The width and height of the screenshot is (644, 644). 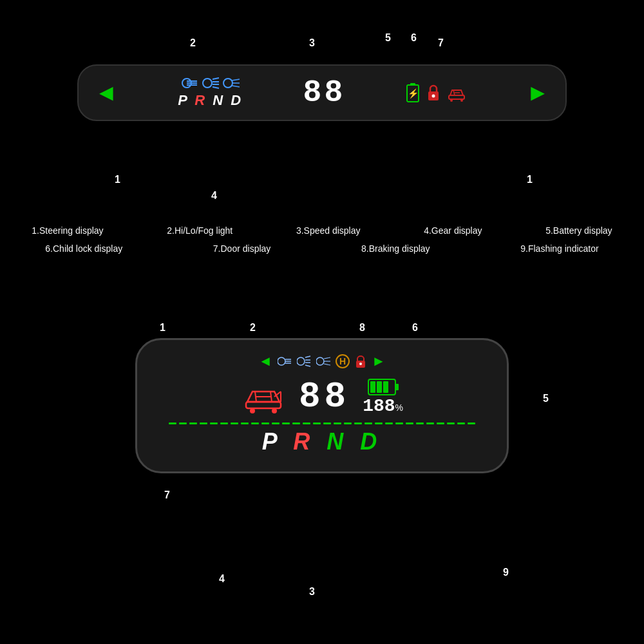 I want to click on bottom-headlight-lo, so click(x=285, y=361).